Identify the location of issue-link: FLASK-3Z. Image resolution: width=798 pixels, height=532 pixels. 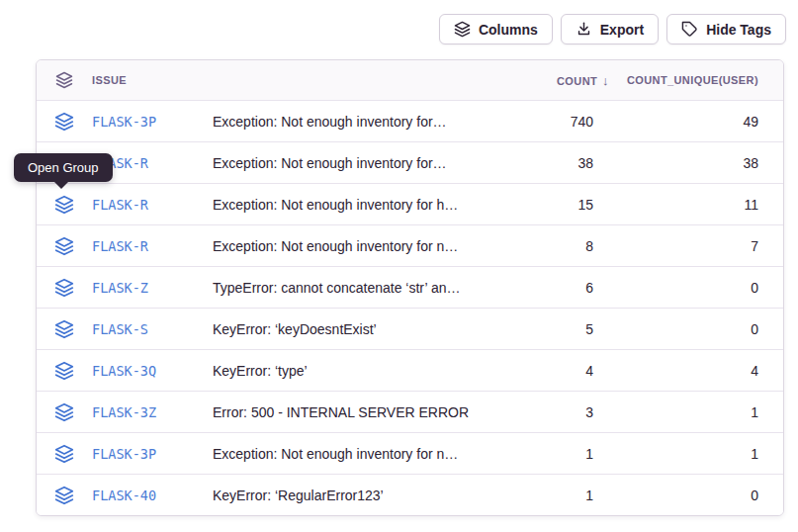
(125, 412).